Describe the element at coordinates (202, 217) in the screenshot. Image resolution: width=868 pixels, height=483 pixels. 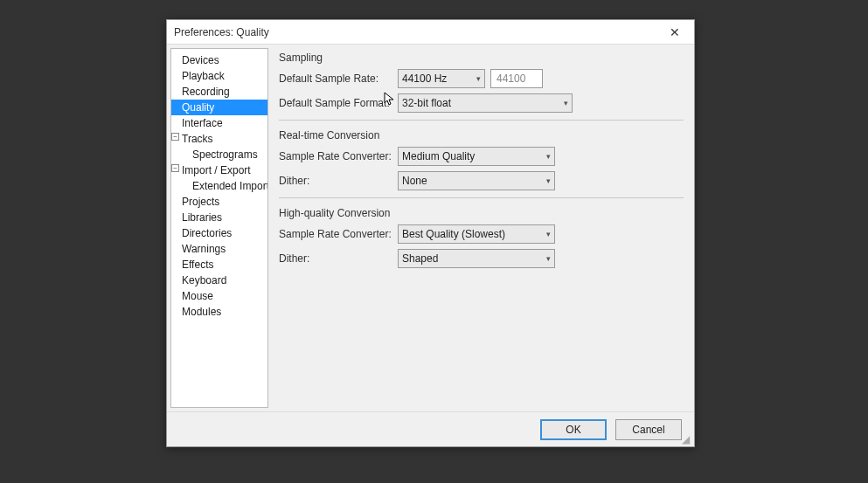
I see `tree-item-label: Libraries` at that location.